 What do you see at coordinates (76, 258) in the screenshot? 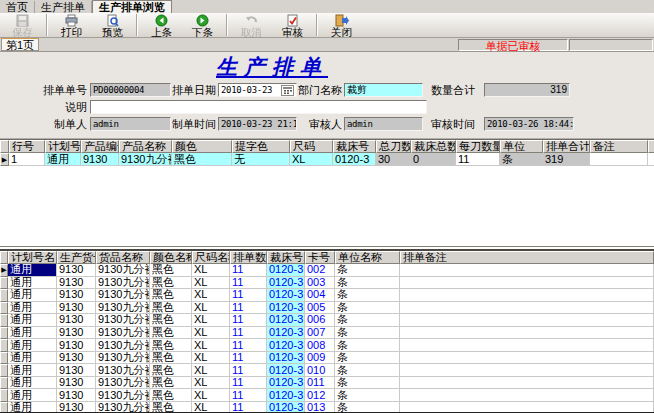
I see `column-header: 生产货号` at bounding box center [76, 258].